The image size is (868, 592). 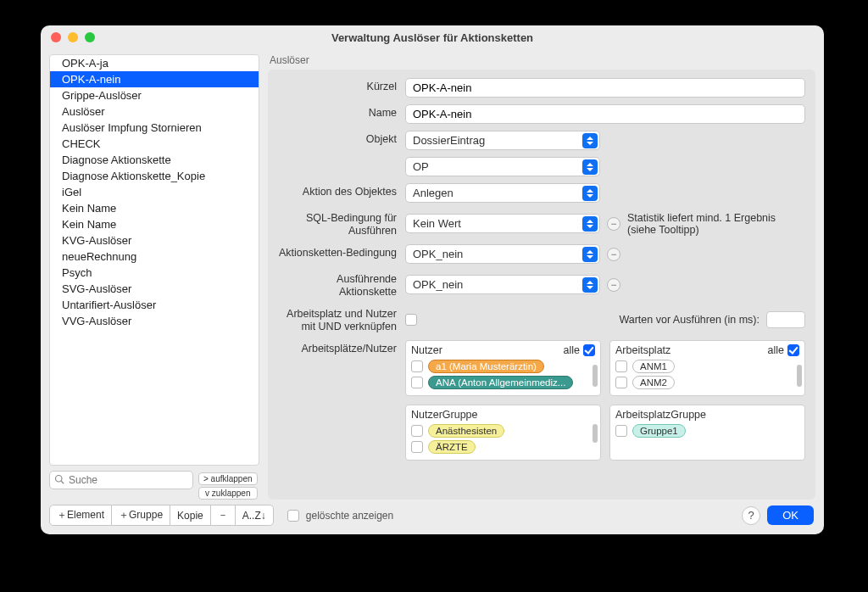 What do you see at coordinates (154, 305) in the screenshot?
I see `list-item: Untarifiert-Auslöser` at bounding box center [154, 305].